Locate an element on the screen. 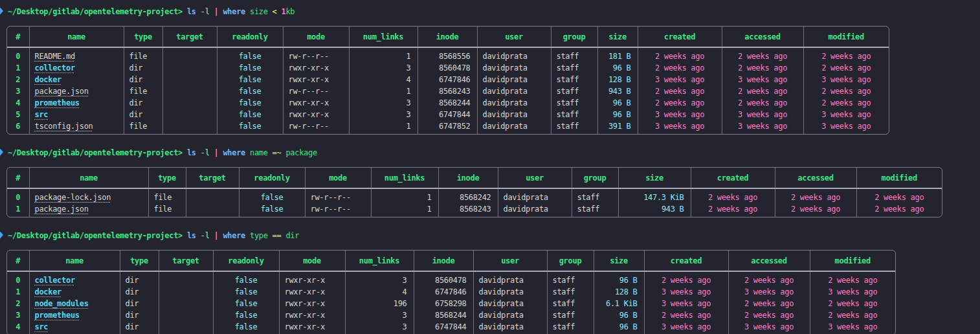 This screenshot has height=334, width=980. table-cell: 8568244 is located at coordinates (447, 103).